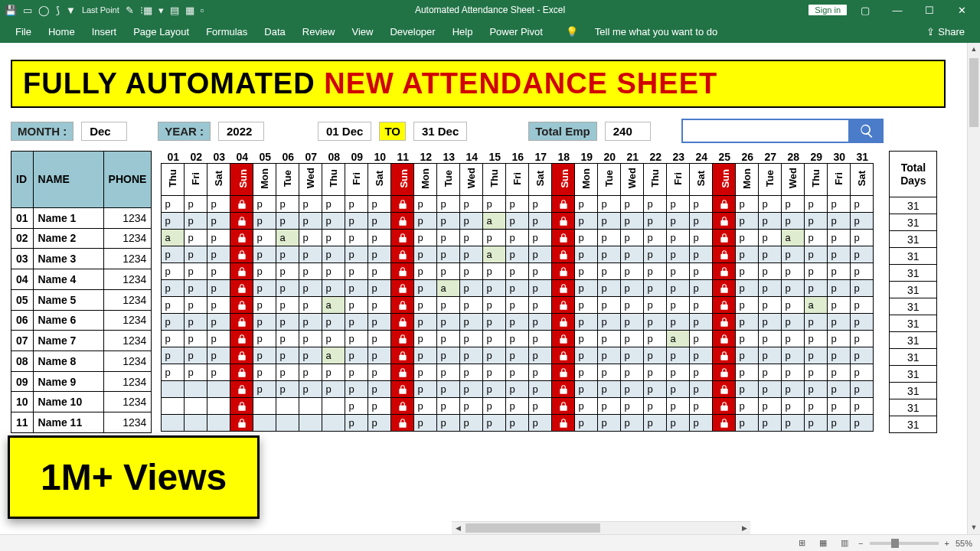 Image resolution: width=980 pixels, height=551 pixels. Describe the element at coordinates (28, 11) in the screenshot. I see `shape-icon: ▭` at that location.